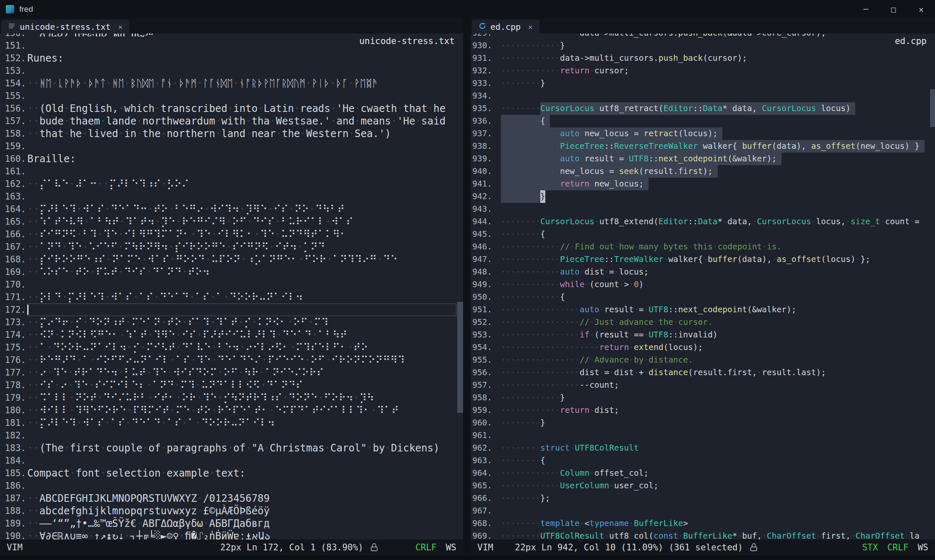 This screenshot has height=560, width=935. Describe the element at coordinates (703, 285) in the screenshot. I see `editor-line: 949.············while·(count·>·0)` at that location.